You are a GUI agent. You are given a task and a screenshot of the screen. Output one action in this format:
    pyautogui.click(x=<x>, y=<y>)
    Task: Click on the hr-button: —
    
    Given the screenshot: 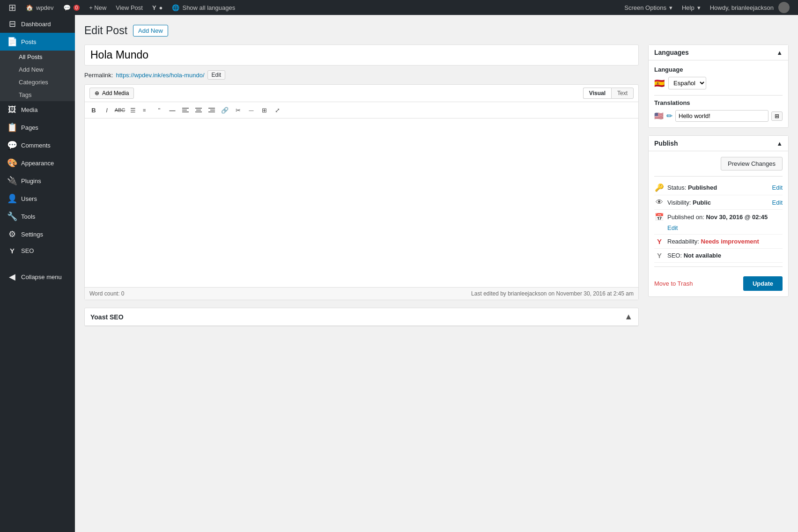 What is the action you would take?
    pyautogui.click(x=172, y=110)
    